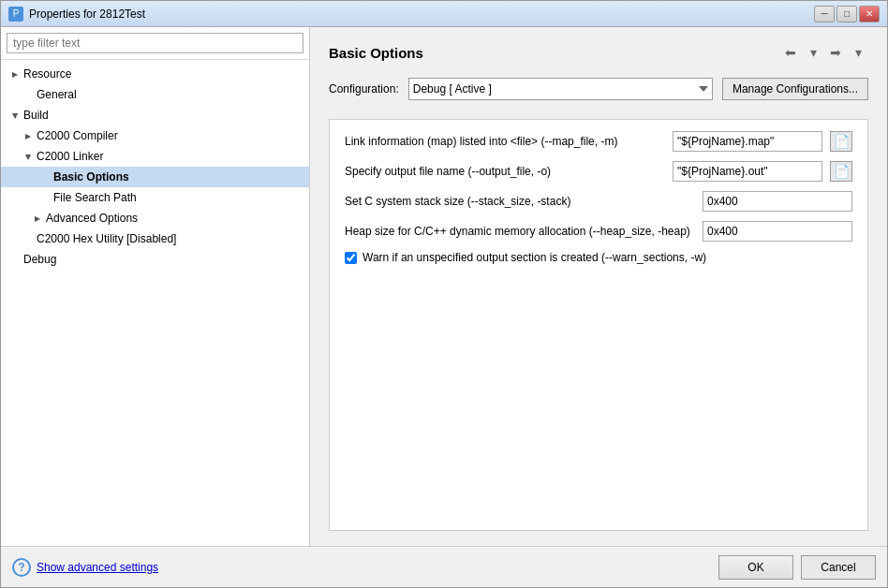  What do you see at coordinates (155, 95) in the screenshot?
I see `tree-item-general: General` at bounding box center [155, 95].